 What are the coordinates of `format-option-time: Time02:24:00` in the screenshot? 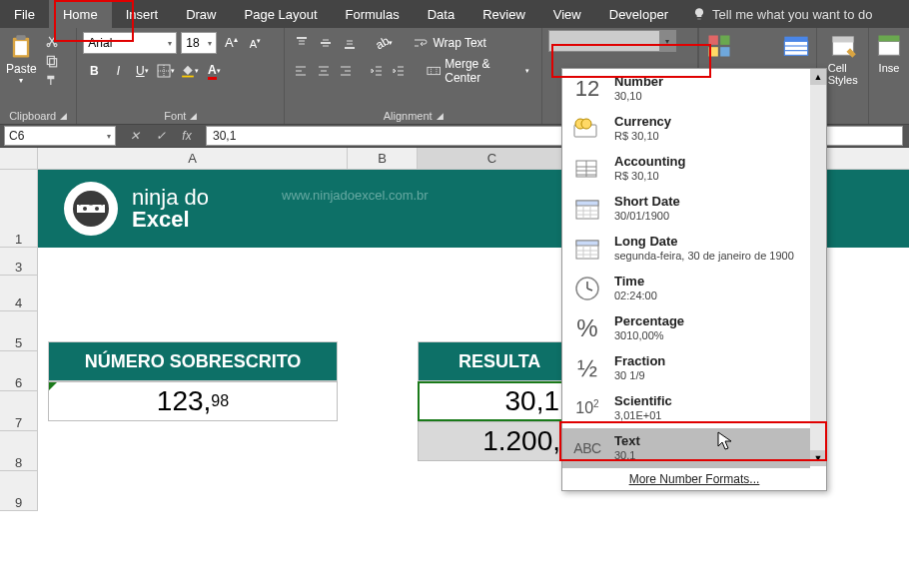 It's located at (686, 289).